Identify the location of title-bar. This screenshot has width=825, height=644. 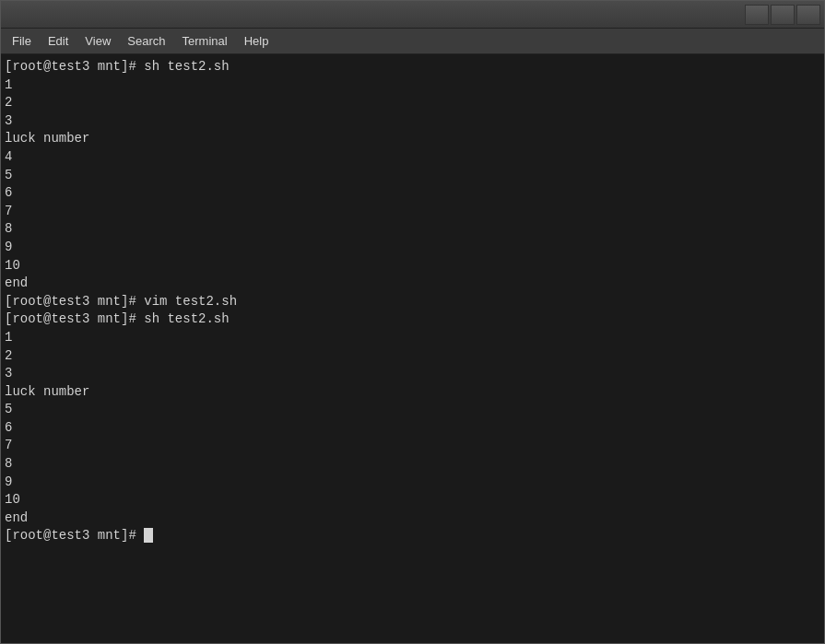
(413, 15).